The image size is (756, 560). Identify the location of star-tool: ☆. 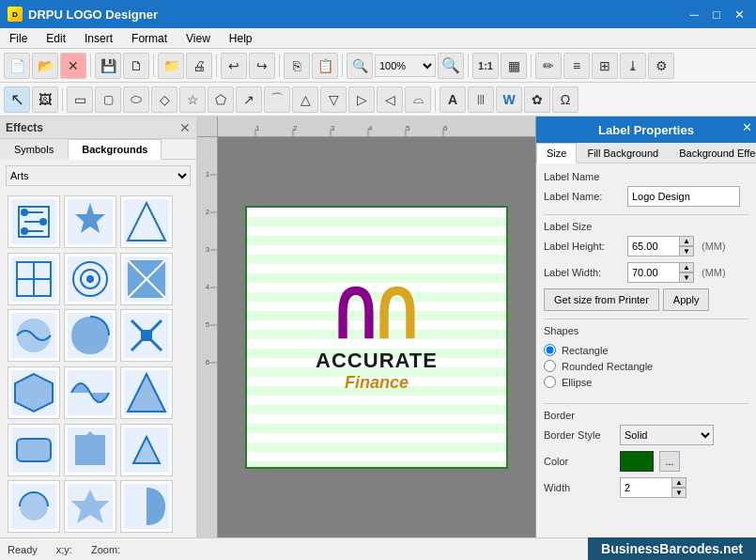
(193, 100).